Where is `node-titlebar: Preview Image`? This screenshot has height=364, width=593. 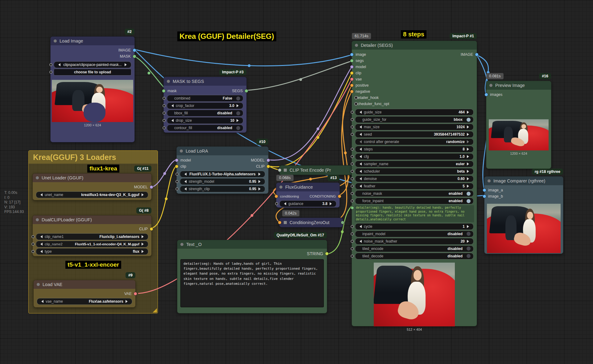
node-titlebar: Preview Image is located at coordinates (519, 85).